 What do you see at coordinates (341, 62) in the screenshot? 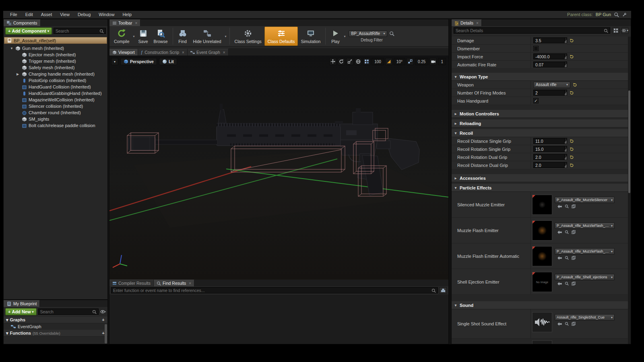
I see `rotate-tool-button` at bounding box center [341, 62].